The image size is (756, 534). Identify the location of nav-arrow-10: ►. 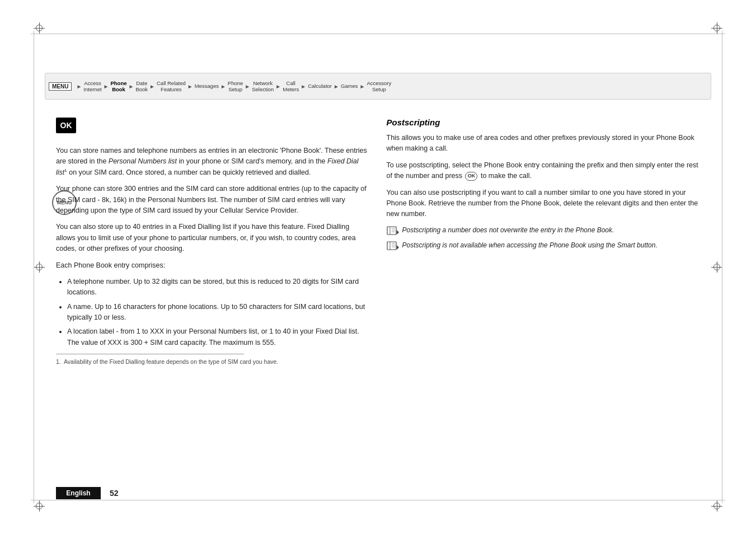
(363, 86).